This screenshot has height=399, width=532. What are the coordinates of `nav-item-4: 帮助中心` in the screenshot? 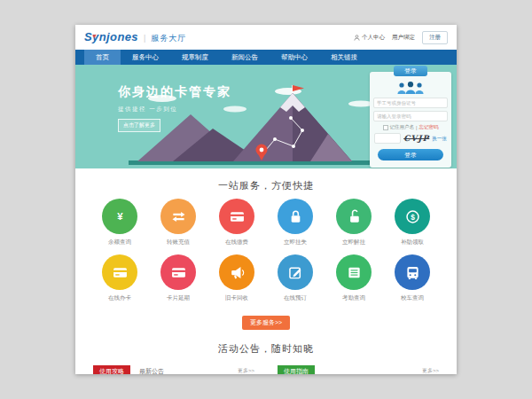 It's located at (294, 57).